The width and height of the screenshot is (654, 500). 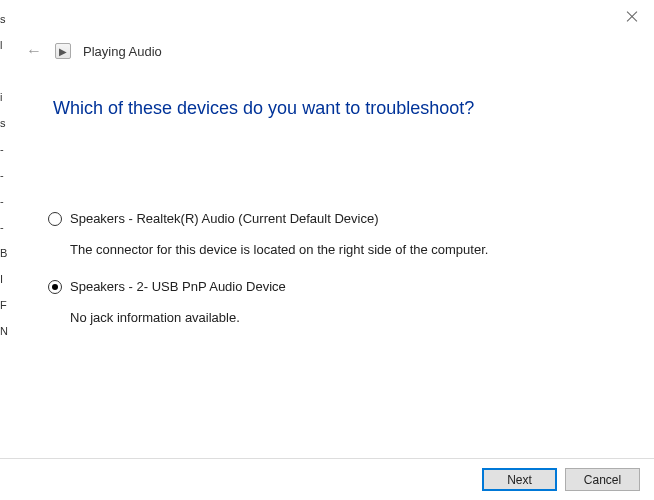 I want to click on device-description: The connector for this device is located…, so click(x=342, y=250).